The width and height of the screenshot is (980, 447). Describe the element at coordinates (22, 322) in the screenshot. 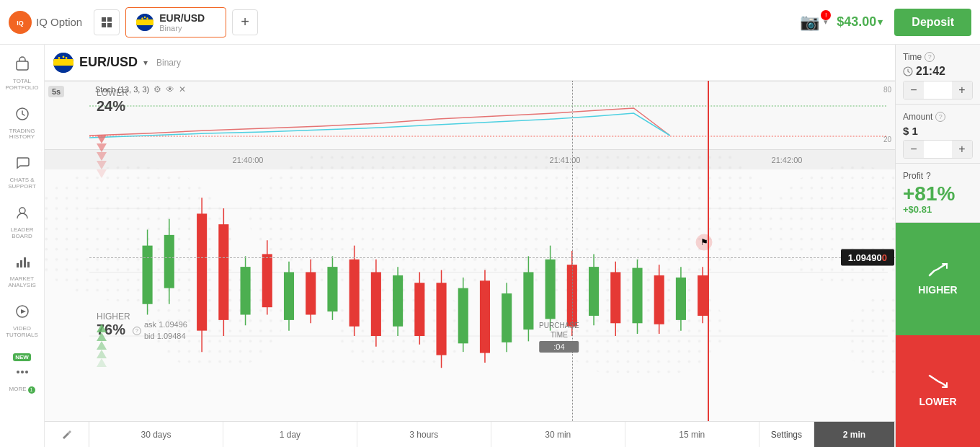

I see `sidebar-item-tutorials: VIDEOTUTORIALS` at that location.